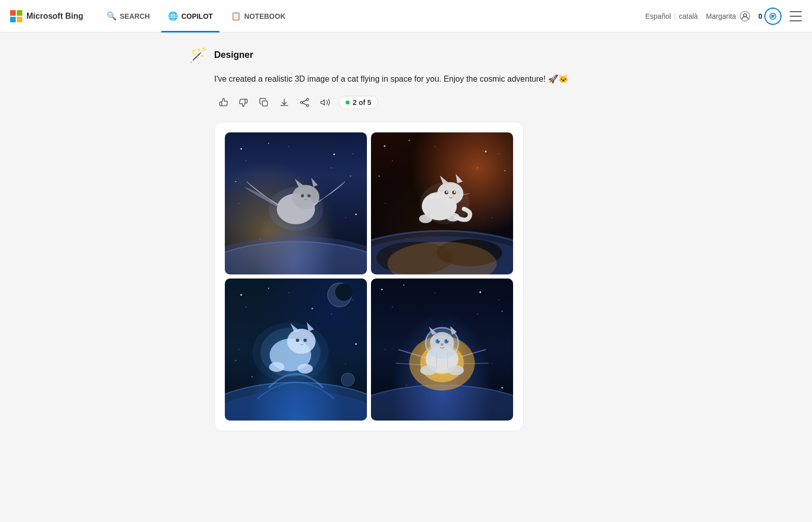 The image size is (812, 522). What do you see at coordinates (728, 16) in the screenshot?
I see `user-section: Margarita` at bounding box center [728, 16].